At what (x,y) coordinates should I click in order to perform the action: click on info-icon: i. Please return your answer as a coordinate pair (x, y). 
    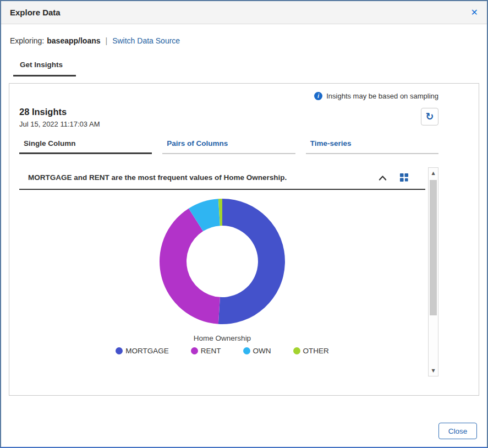
    Looking at the image, I should click on (318, 96).